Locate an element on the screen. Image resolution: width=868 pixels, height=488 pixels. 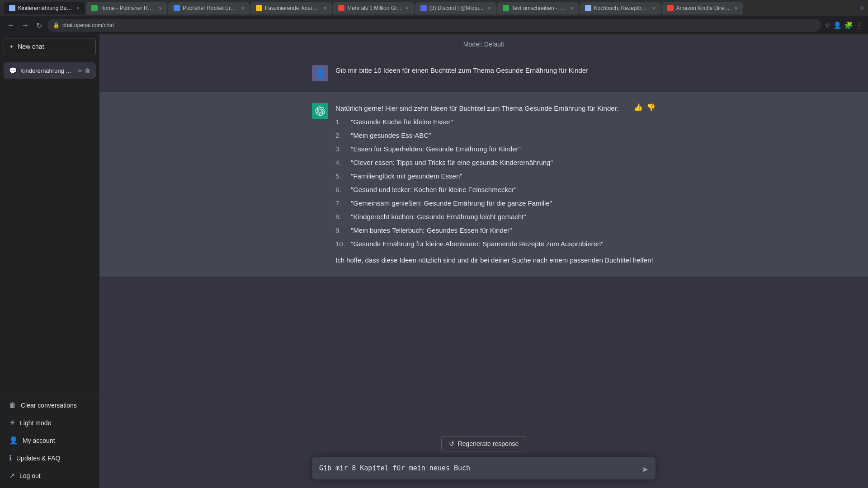
extensions-icon: 🧩 is located at coordinates (849, 25).